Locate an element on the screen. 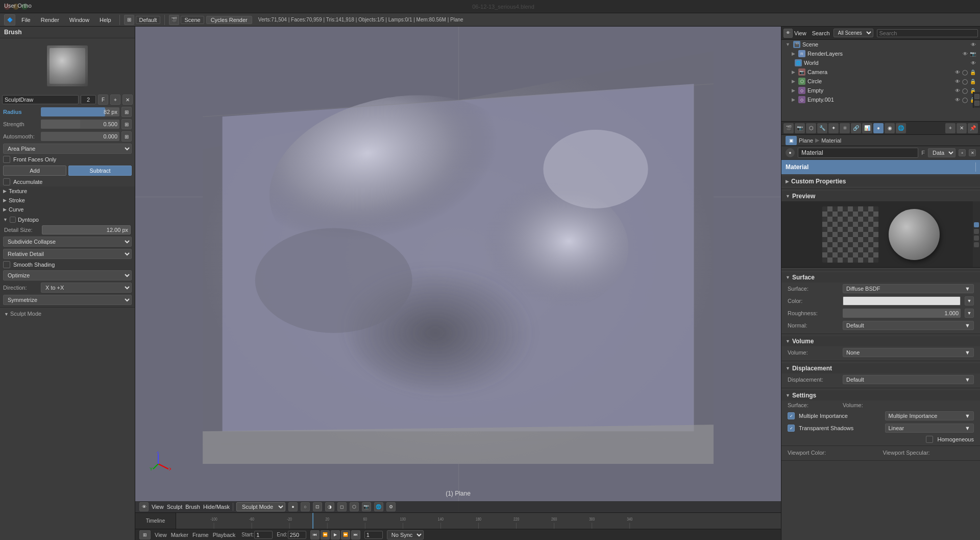 This screenshot has height=540, width=980. props-modifier-btn: 🔧 is located at coordinates (822, 128).